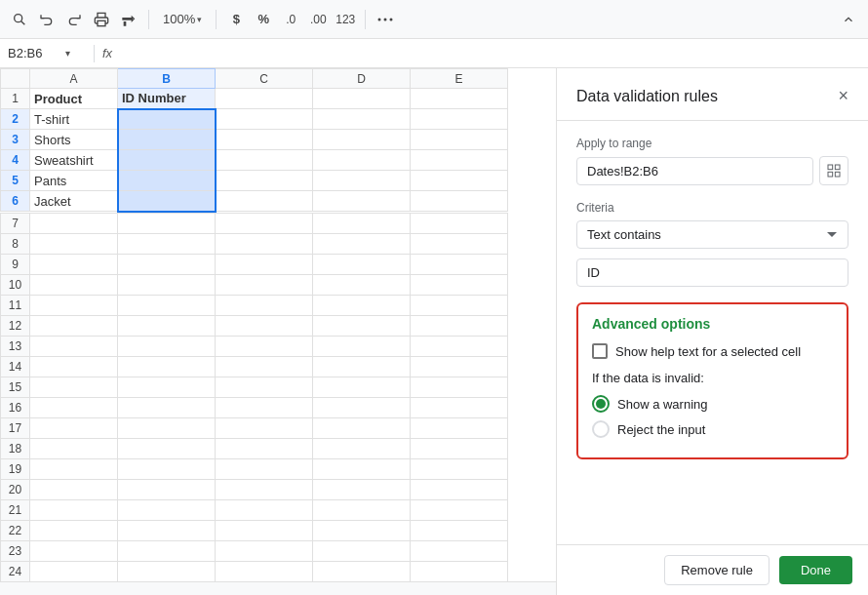 This screenshot has height=595, width=868. Describe the element at coordinates (459, 99) in the screenshot. I see `cell-e1` at that location.